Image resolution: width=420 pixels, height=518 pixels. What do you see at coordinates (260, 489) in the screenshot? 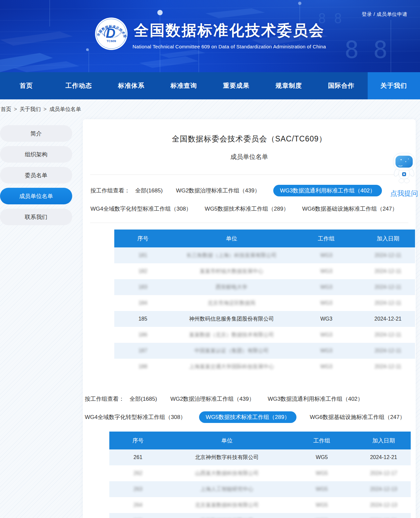
I see `table-row: 263上海人工智能研究中心WG52024-12-13` at bounding box center [260, 489].